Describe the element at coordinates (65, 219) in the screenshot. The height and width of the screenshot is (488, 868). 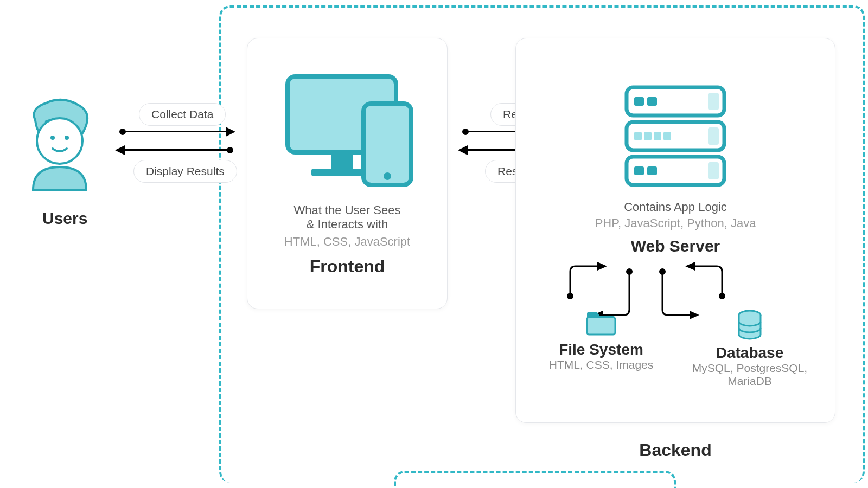
I see `users-label: Users` at that location.